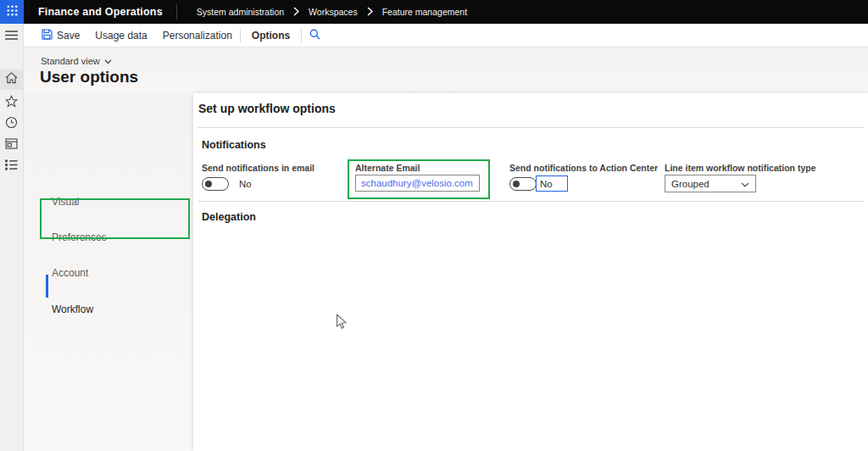 The image size is (868, 451). What do you see at coordinates (198, 36) in the screenshot?
I see `personalization-button: Personalization` at bounding box center [198, 36].